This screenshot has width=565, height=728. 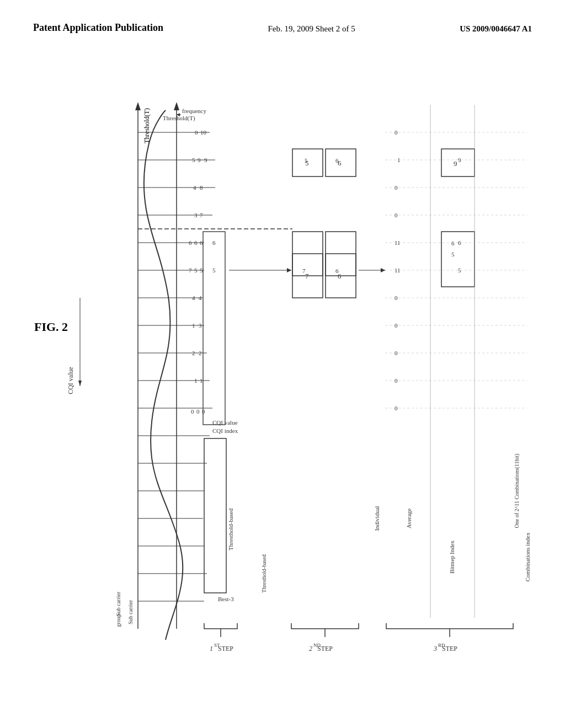 I want to click on svg-text: frequency, so click(x=194, y=111).